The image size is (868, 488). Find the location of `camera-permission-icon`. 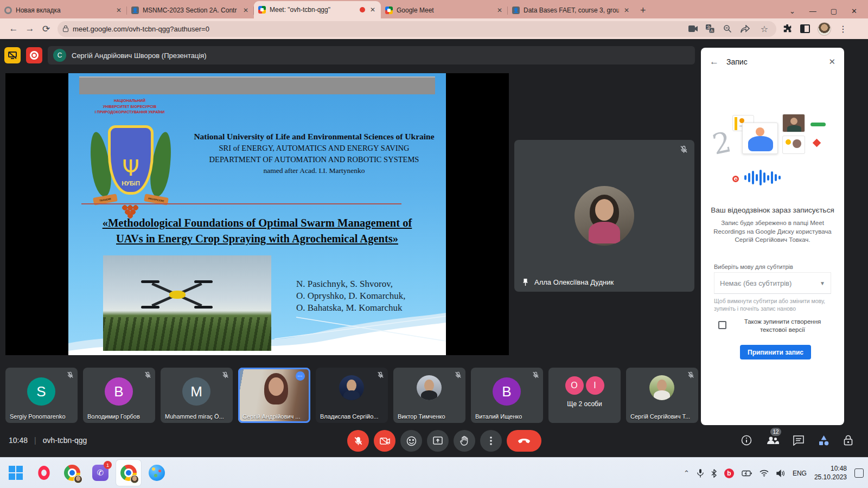

camera-permission-icon is located at coordinates (695, 29).